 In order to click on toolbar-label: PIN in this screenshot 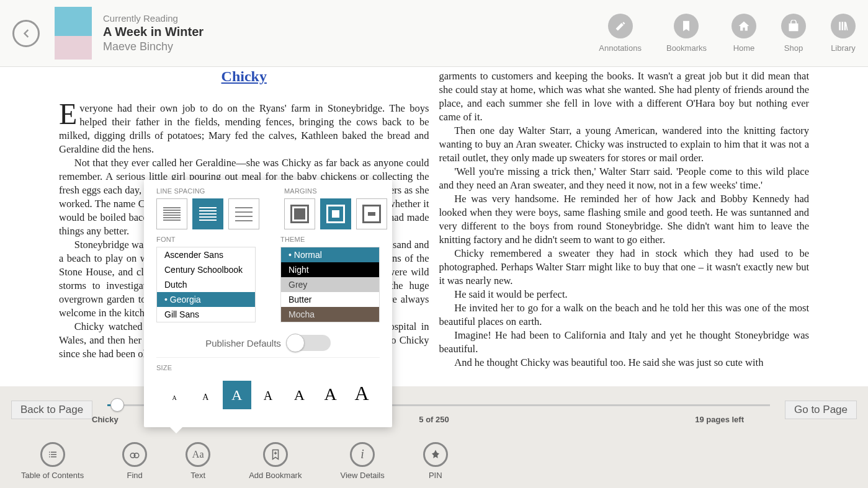, I will do `click(436, 475)`.